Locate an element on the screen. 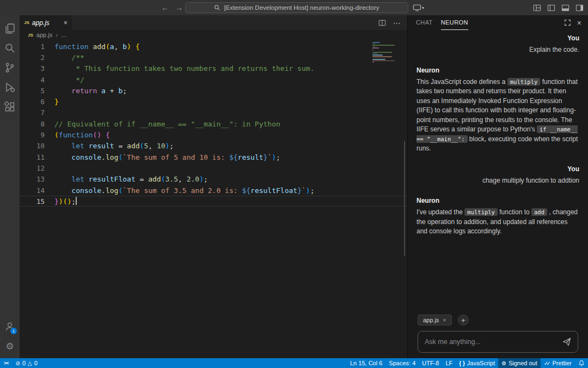 Image resolution: width=588 pixels, height=368 pixels. line-number: 6 is located at coordinates (32, 101).